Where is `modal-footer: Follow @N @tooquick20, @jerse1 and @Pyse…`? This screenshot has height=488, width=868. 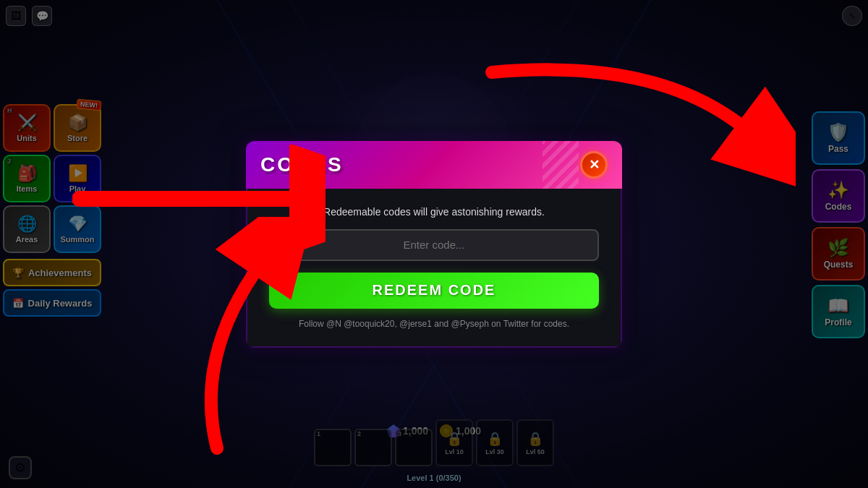
modal-footer: Follow @N @tooquick20, @jerse1 and @Pyse… is located at coordinates (434, 324).